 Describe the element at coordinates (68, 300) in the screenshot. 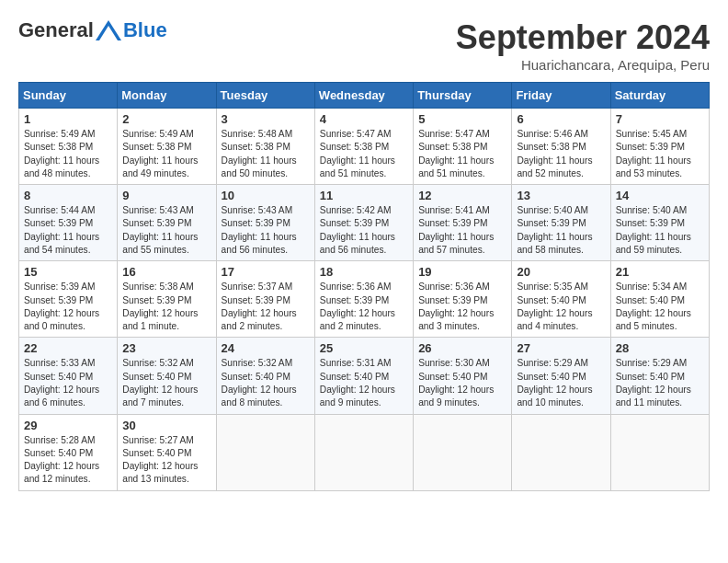

I see `table-row: 15Sunrise: 5:39 AMSunset: 5:39 PMDayligh…` at that location.